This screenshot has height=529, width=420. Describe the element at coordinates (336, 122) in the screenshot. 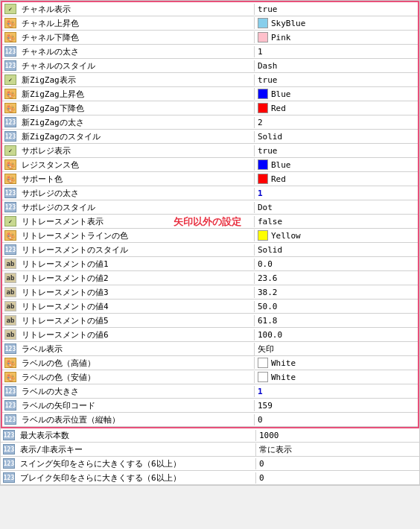

I see `value-cell: 2` at that location.